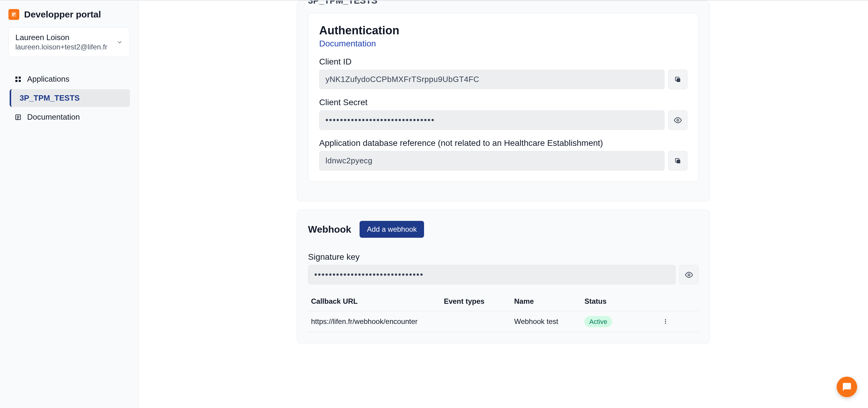  Describe the element at coordinates (476, 322) in the screenshot. I see `cell-event-types` at that location.